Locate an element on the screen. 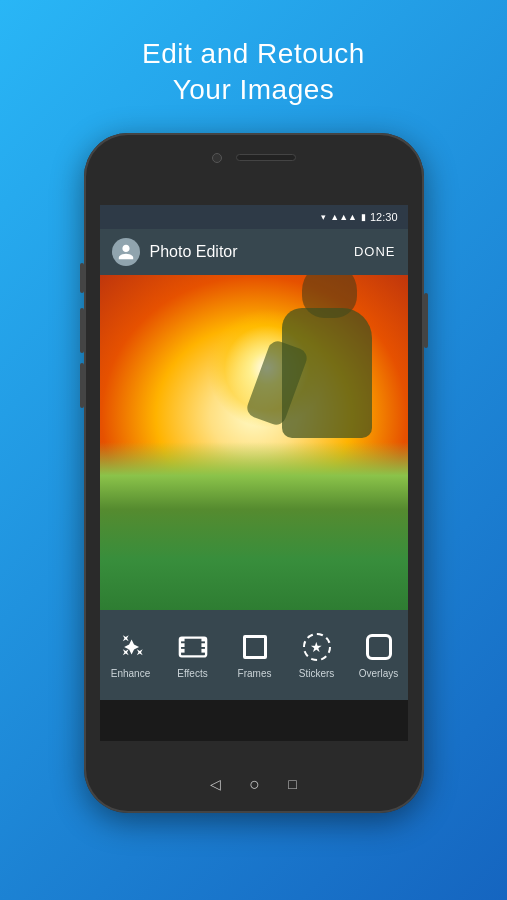 The height and width of the screenshot is (900, 507). earpiece is located at coordinates (266, 158).